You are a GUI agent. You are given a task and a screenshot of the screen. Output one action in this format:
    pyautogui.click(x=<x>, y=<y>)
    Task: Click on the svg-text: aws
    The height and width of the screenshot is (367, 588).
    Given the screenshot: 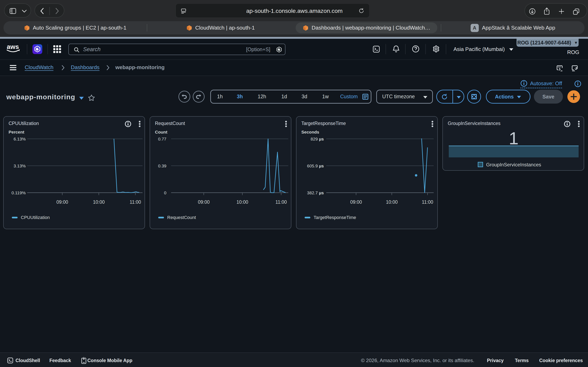 What is the action you would take?
    pyautogui.click(x=13, y=47)
    